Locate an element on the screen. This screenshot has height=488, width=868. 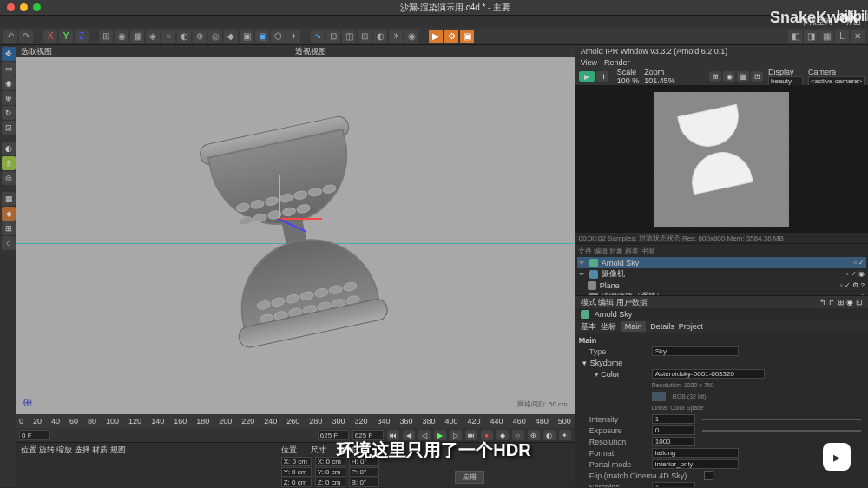
color-file-input is located at coordinates (708, 373).